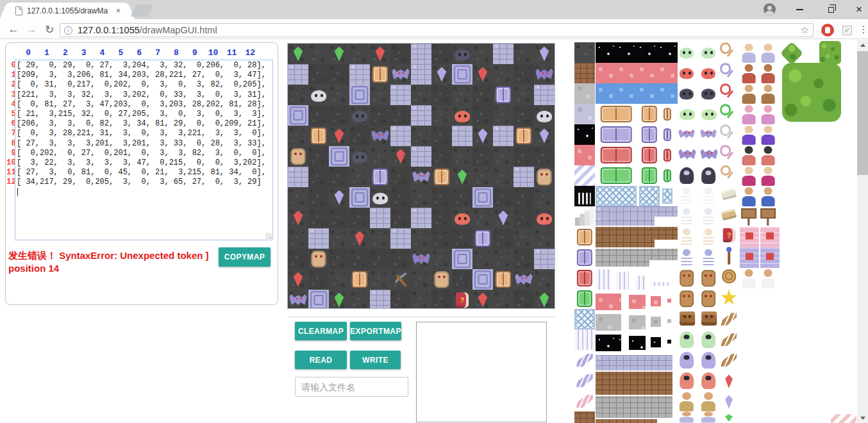 The image size is (868, 423). I want to click on palette-tile-wallb, so click(637, 233).